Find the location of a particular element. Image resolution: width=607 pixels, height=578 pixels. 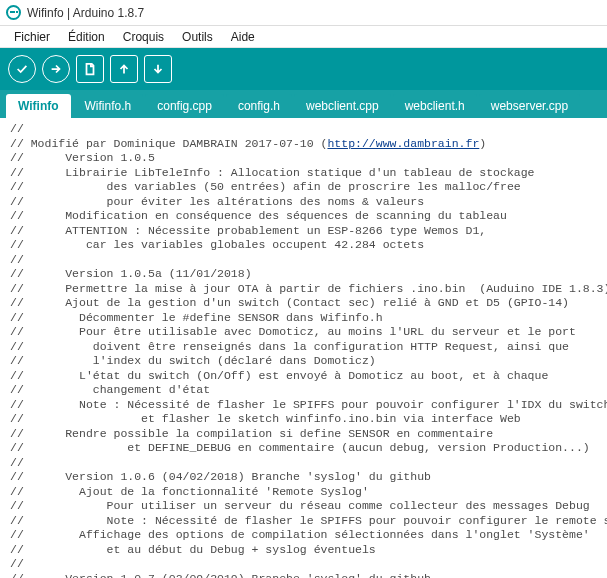

file-icon is located at coordinates (90, 69).